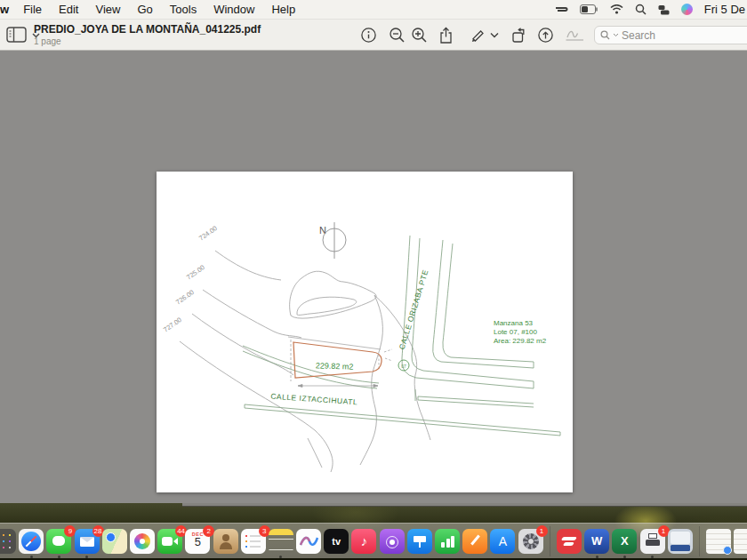 This screenshot has width=747, height=560. What do you see at coordinates (32, 9) in the screenshot?
I see `menu-file: File` at bounding box center [32, 9].